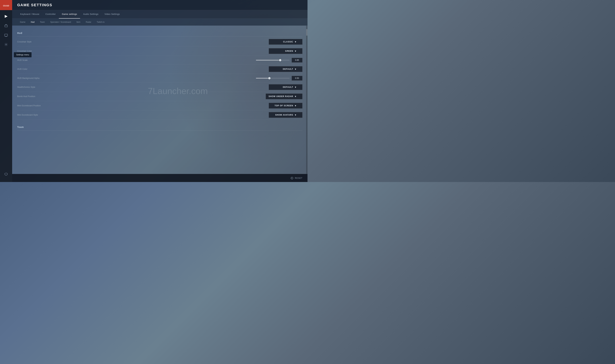 This screenshot has width=615, height=364. What do you see at coordinates (194, 78) in the screenshot?
I see `hud-bg-alpha-control: 0.50` at bounding box center [194, 78].